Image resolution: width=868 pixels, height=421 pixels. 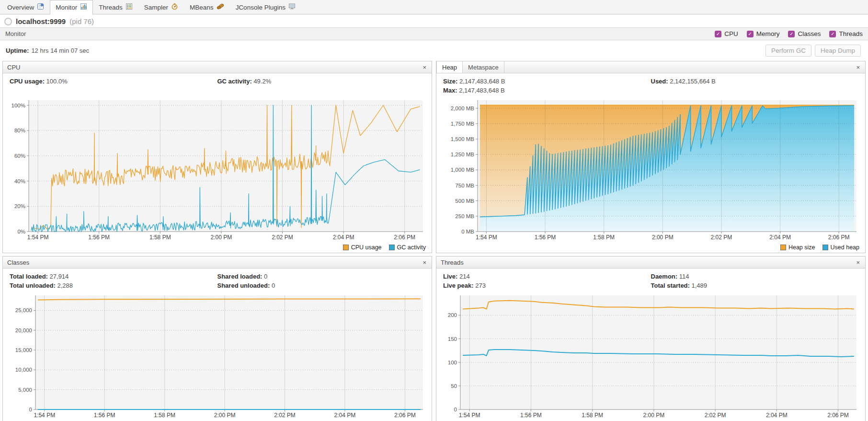 I want to click on threads-chart: 0501001502001:54 PM1:56 PM1:58 PM2:00 PM…, so click(x=651, y=357).